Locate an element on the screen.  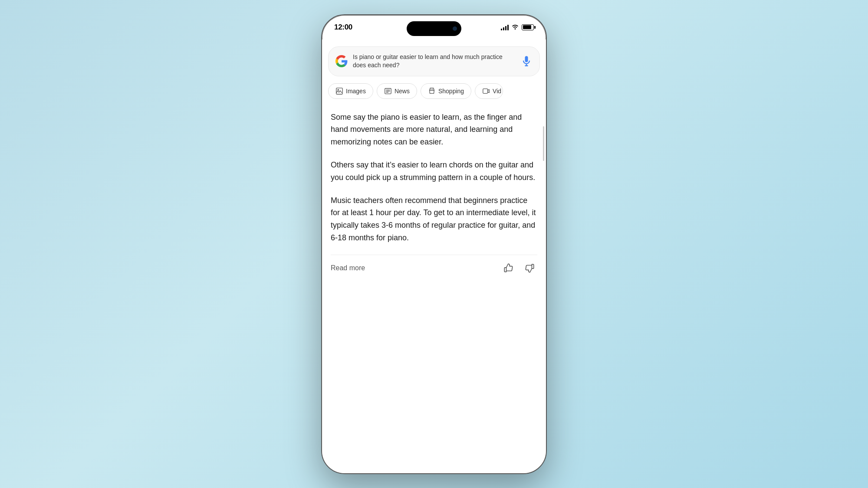
filter-tabs: Images News Shopping is located at coordinates (434, 93).